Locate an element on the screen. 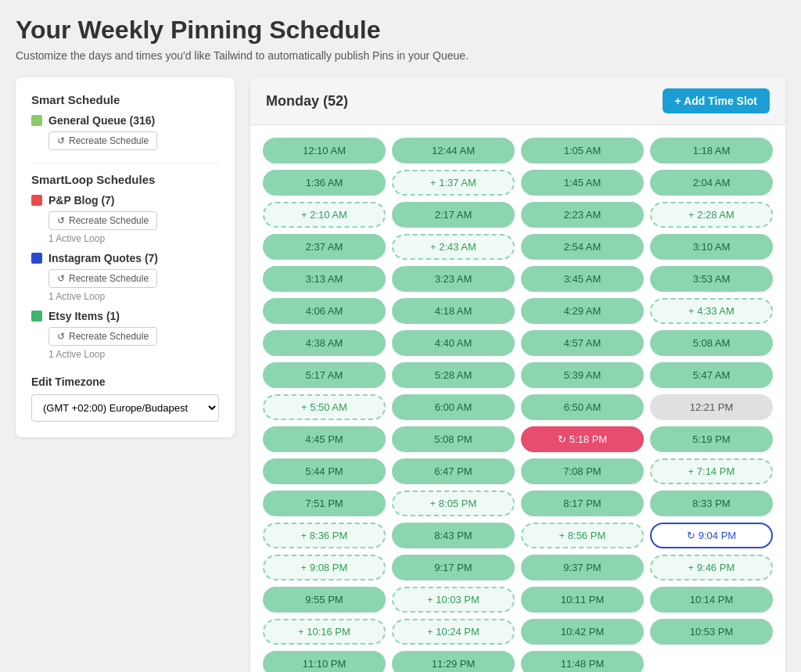 Image resolution: width=801 pixels, height=672 pixels. time-slot: 5:08 AM is located at coordinates (712, 343).